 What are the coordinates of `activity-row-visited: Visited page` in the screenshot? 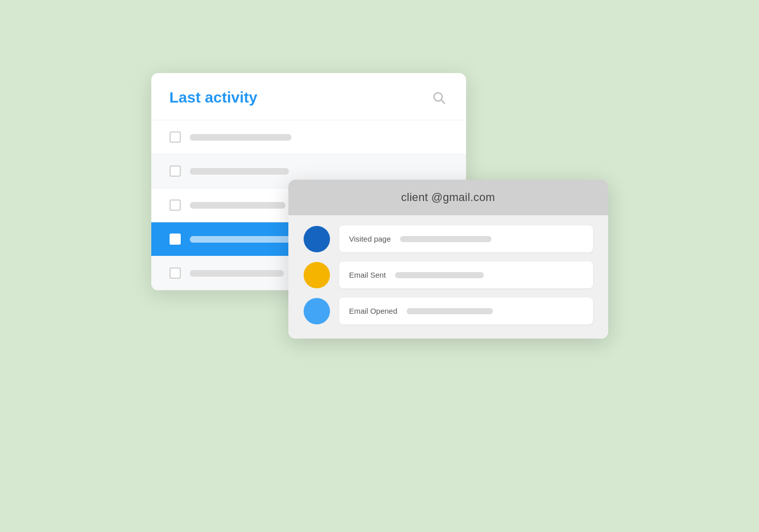 It's located at (448, 239).